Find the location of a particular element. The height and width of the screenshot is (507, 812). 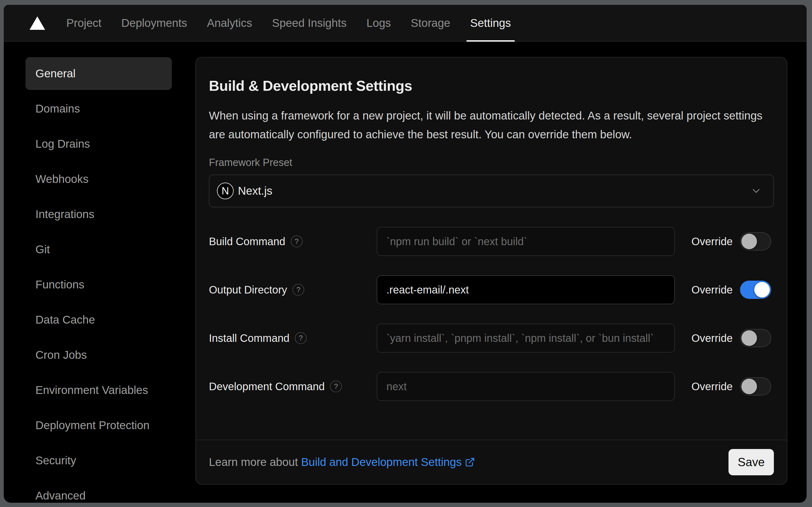

development-command-override: Override is located at coordinates (731, 386).